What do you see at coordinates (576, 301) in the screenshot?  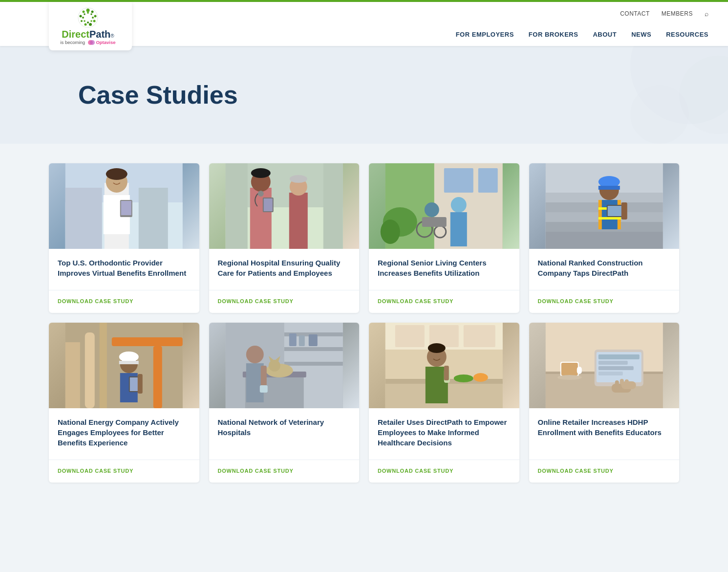 I see `card-construction-download: DOWNLOAD CASE STUDY` at bounding box center [576, 301].